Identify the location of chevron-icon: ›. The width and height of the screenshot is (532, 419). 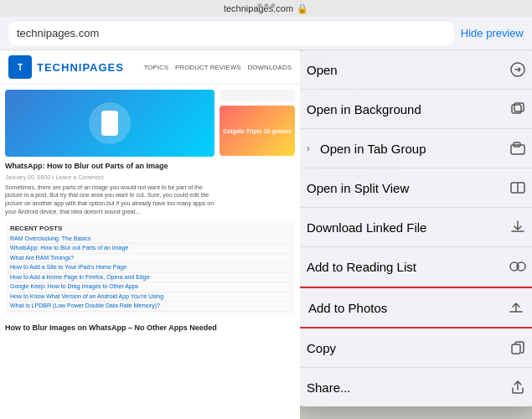
(308, 148).